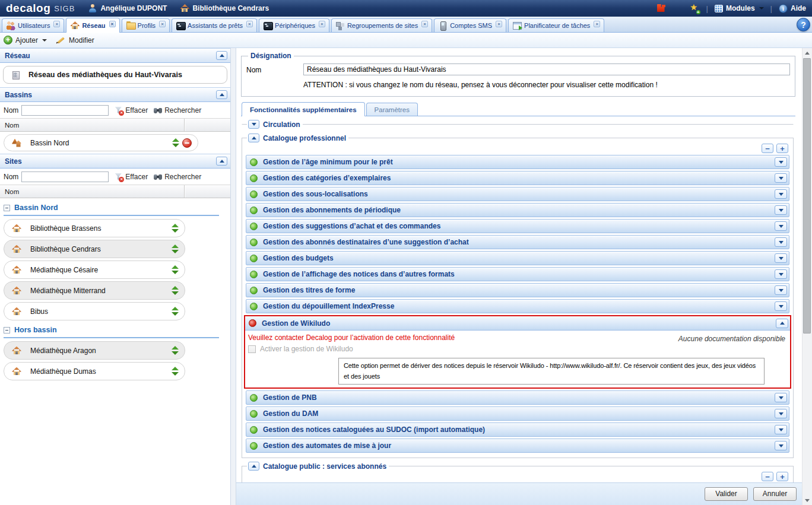 The image size is (812, 505). I want to click on feature-bar: Gestion des budgets, so click(518, 258).